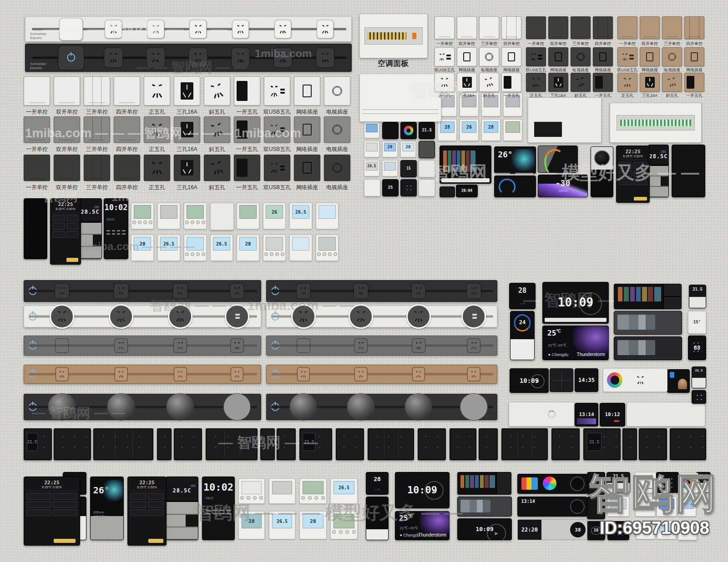 This screenshot has height=562, width=728. Describe the element at coordinates (536, 70) in the screenshot. I see `item-label: 双USB五孔` at that location.